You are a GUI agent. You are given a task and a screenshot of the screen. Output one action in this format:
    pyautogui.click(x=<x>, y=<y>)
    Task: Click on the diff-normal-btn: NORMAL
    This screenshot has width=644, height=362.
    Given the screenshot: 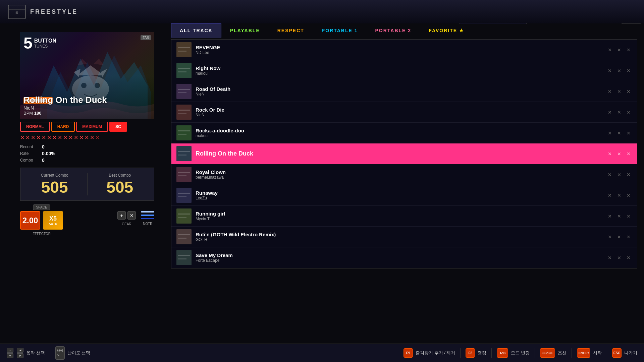 What is the action you would take?
    pyautogui.click(x=35, y=127)
    